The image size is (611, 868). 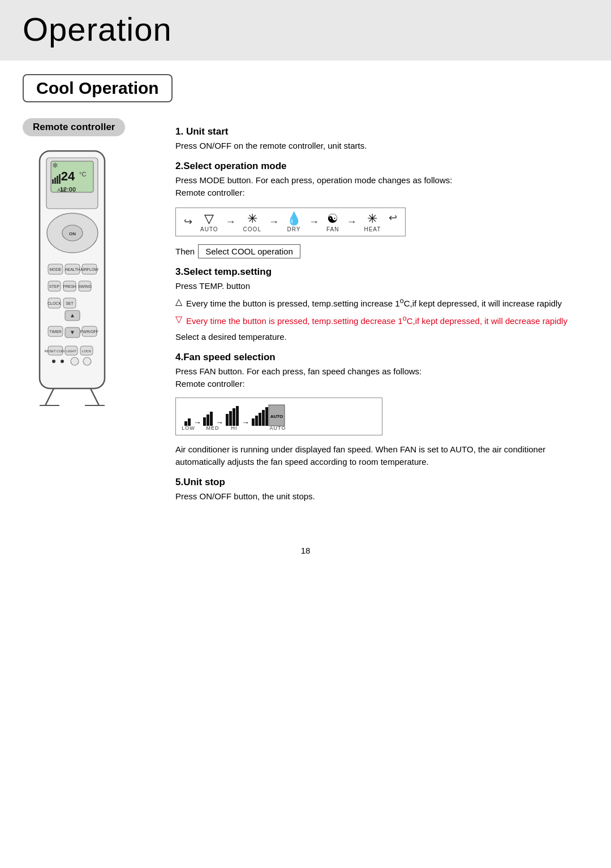 What do you see at coordinates (72, 269) in the screenshot?
I see `svg-text: HEALTH` at bounding box center [72, 269].